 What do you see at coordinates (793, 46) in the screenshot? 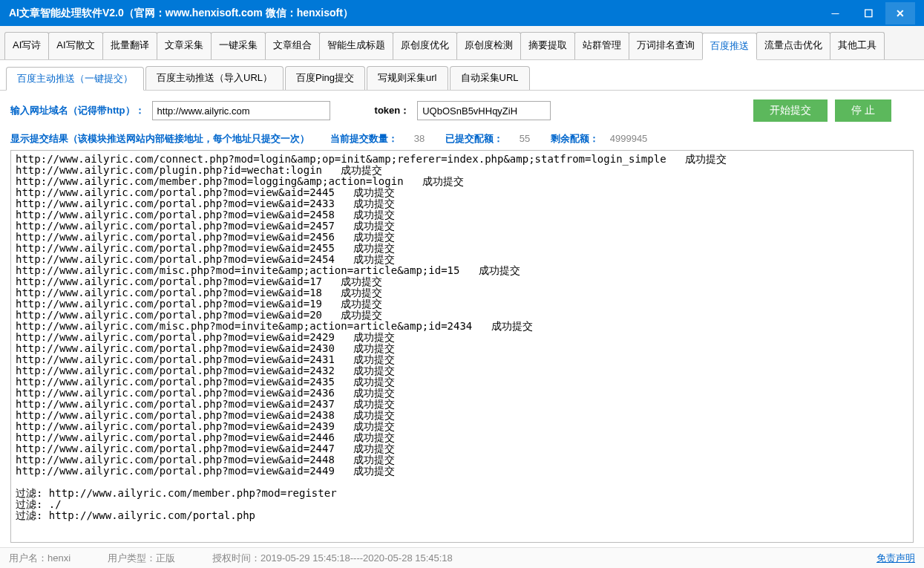
I see `main-tab-13: 流量点击优化` at bounding box center [793, 46].